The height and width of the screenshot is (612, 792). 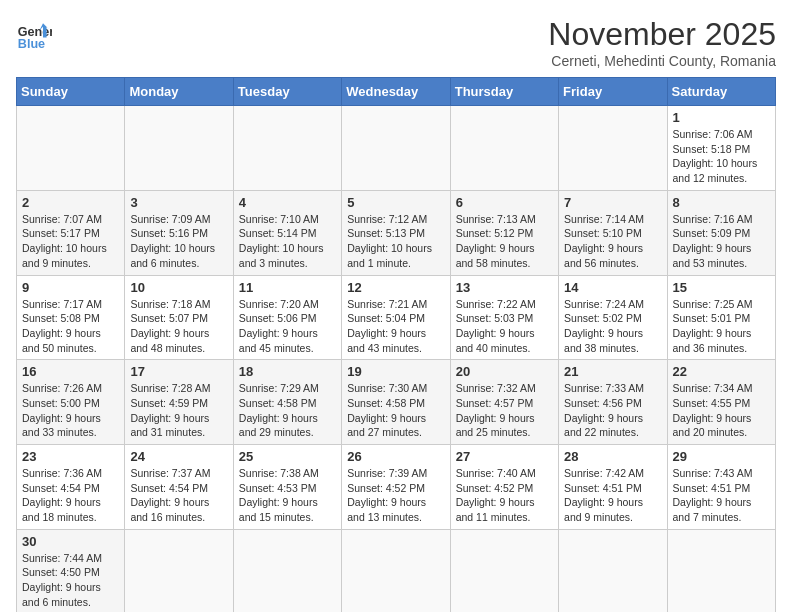 What do you see at coordinates (288, 372) in the screenshot?
I see `day-number: 18` at bounding box center [288, 372].